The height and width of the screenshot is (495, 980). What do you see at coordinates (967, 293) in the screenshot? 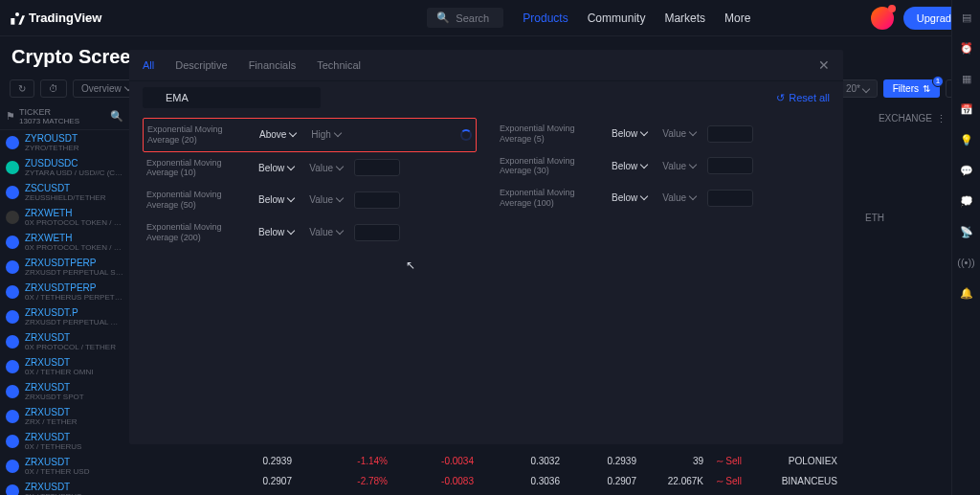
I see `notifications-icon: 🔔` at bounding box center [967, 293].